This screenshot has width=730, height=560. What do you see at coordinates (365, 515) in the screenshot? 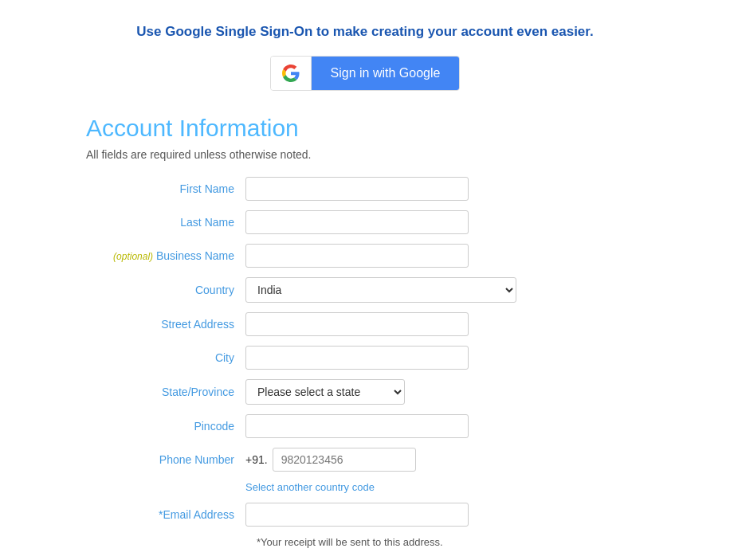
I see `email-row: *Email Address` at bounding box center [365, 515].